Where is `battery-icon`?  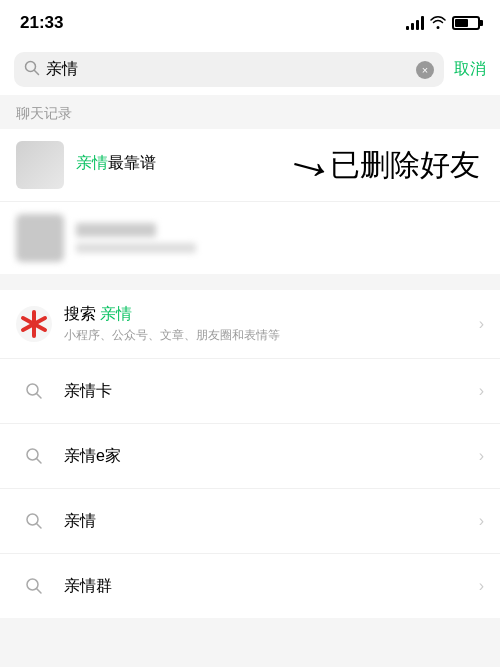
battery-icon is located at coordinates (466, 23).